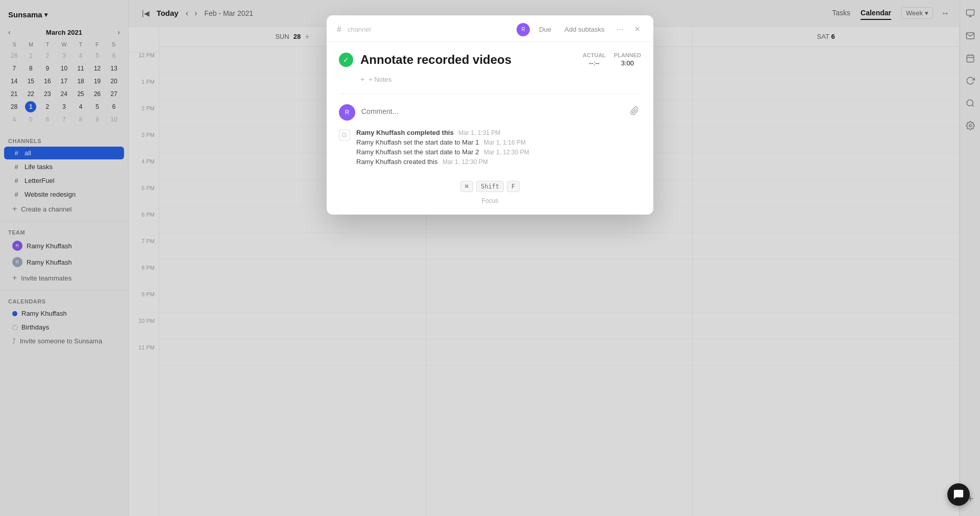  Describe the element at coordinates (64, 246) in the screenshot. I see `sidebar-item-team-member-1: R Ramy Khuffash` at that location.